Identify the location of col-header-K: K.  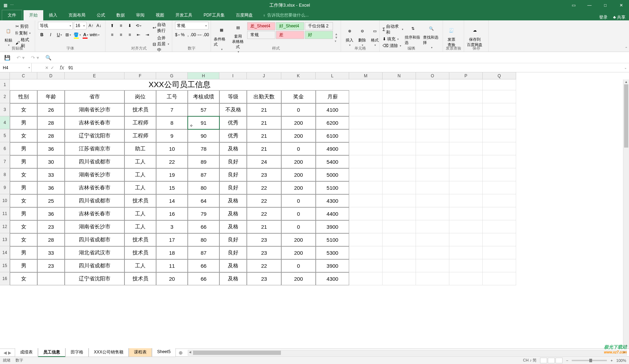
(299, 76).